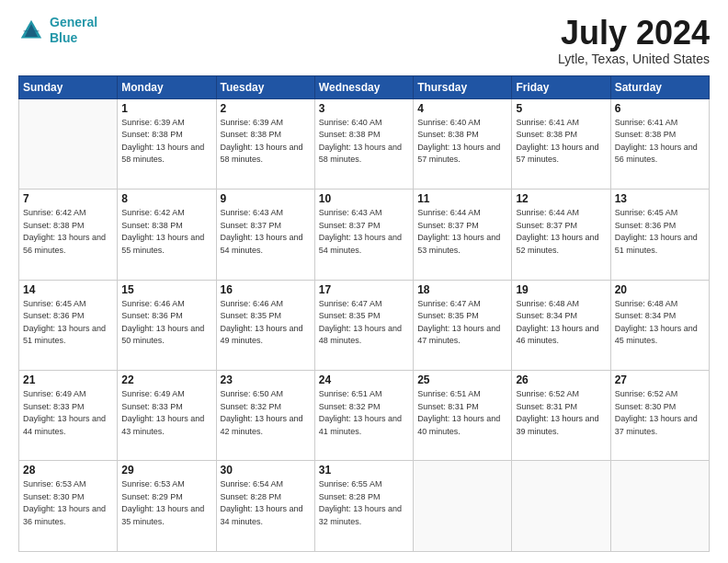  I want to click on table-row: 31 Sunrise: 6:55 AMSunset: 8:28 PMDaylig…, so click(364, 506).